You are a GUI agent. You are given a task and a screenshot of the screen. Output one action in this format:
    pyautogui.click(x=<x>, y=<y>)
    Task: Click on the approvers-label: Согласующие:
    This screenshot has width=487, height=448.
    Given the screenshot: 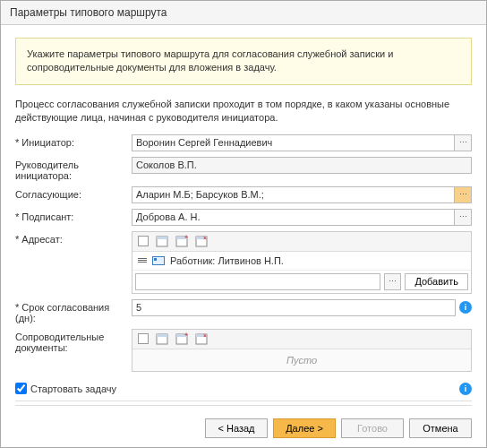 What is the action you would take?
    pyautogui.click(x=73, y=194)
    